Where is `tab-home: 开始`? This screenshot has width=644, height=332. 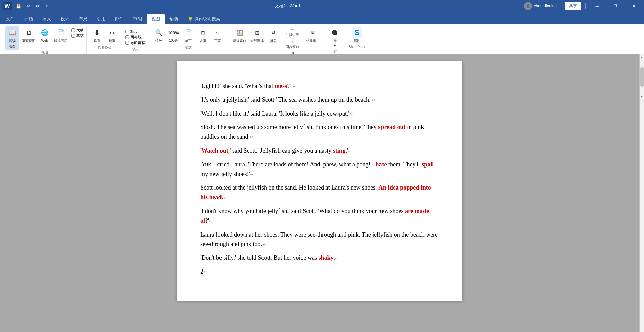 tab-home: 开始 is located at coordinates (29, 19).